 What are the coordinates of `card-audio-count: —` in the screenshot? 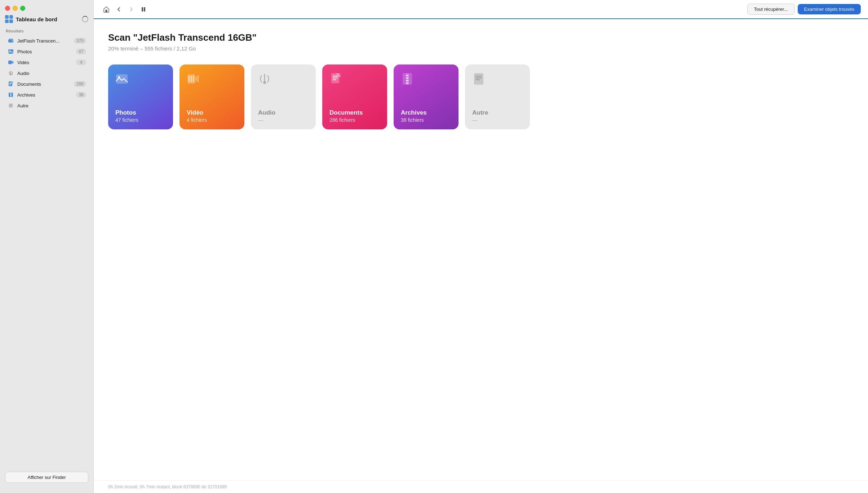 It's located at (283, 120).